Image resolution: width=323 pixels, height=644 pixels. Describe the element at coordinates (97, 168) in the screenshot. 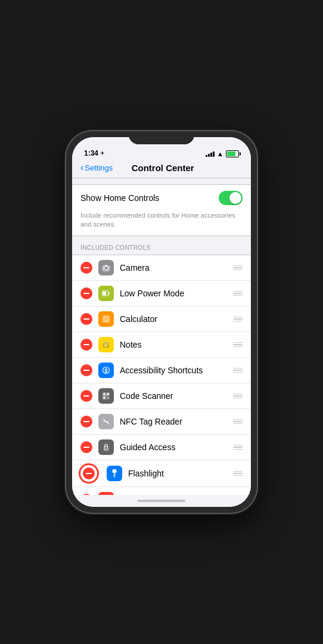

I see `back-button: ‹ Settings` at that location.